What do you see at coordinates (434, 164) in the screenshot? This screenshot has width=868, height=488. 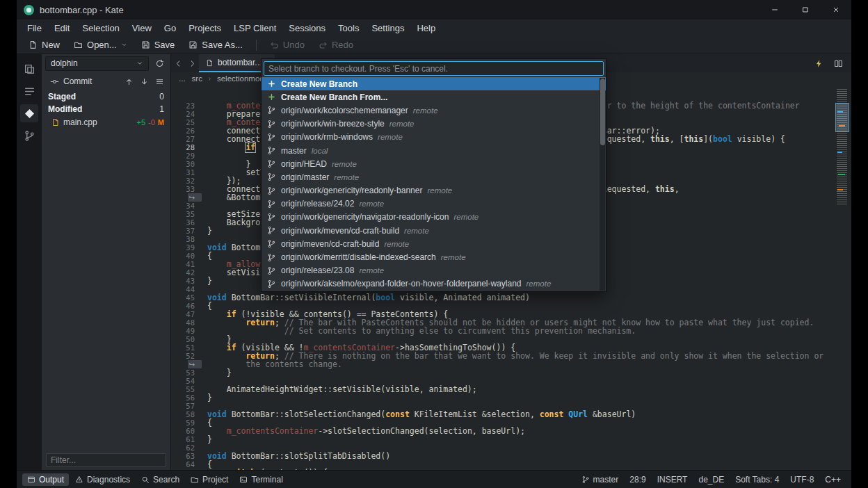 I see `branch-list-item: origin/HEADremote` at bounding box center [434, 164].